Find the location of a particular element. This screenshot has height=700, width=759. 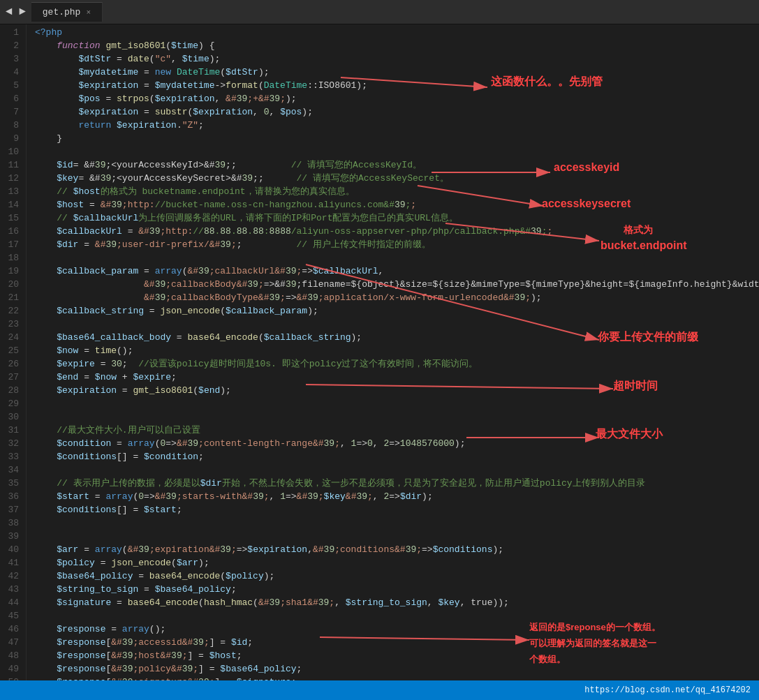

code-line: $expire = 30; //设置该policy超时时间是10s. 即这个po… is located at coordinates (397, 364).